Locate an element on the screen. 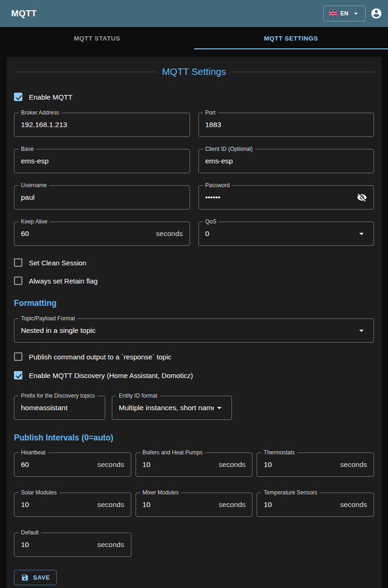 Image resolution: width=388 pixels, height=588 pixels. uk-flag-icon is located at coordinates (333, 14).